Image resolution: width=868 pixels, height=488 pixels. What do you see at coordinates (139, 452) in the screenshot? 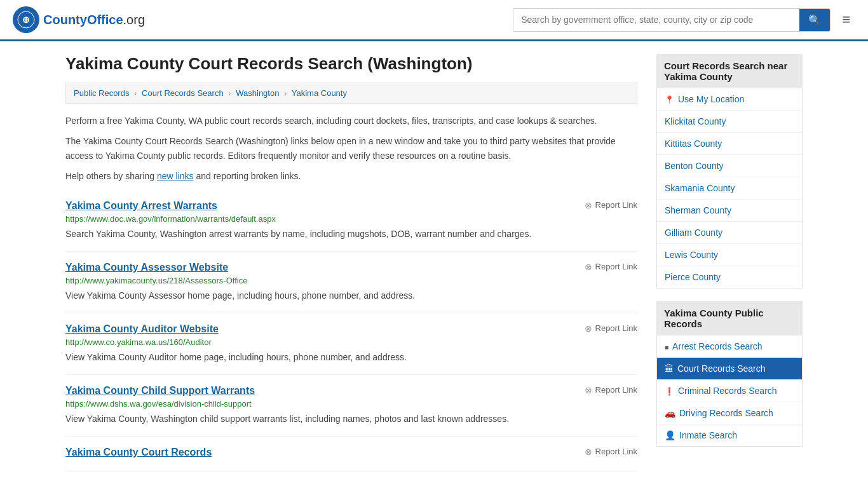
I see `result-title-4: Yakima County Court Records` at bounding box center [139, 452].